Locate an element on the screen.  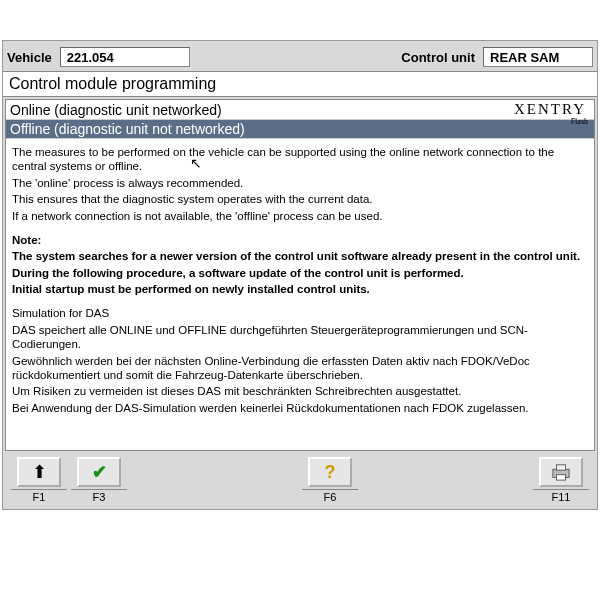
control-unit-label: Control unit is located at coordinates (441, 58).